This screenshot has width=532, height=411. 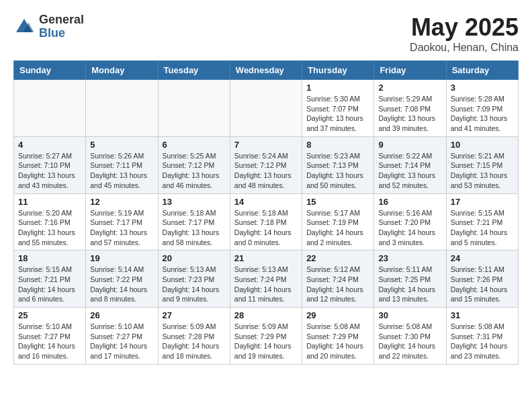 What do you see at coordinates (482, 109) in the screenshot?
I see `table-row: 3Sunrise: 5:28 AM Sunset: 7:09 PM Daylig…` at bounding box center [482, 109].